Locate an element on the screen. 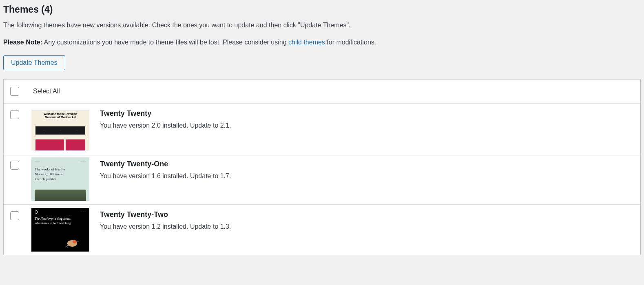 This screenshot has height=285, width=644. select-all-label: Select All is located at coordinates (44, 91).